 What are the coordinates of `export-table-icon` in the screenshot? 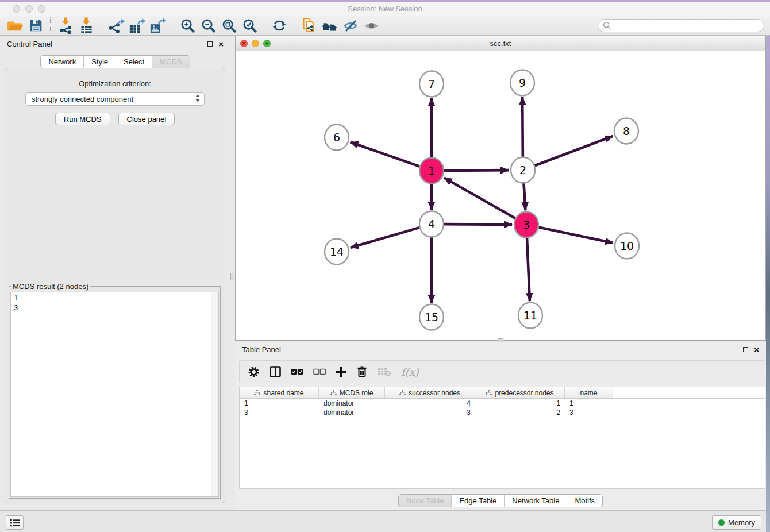 It's located at (137, 26).